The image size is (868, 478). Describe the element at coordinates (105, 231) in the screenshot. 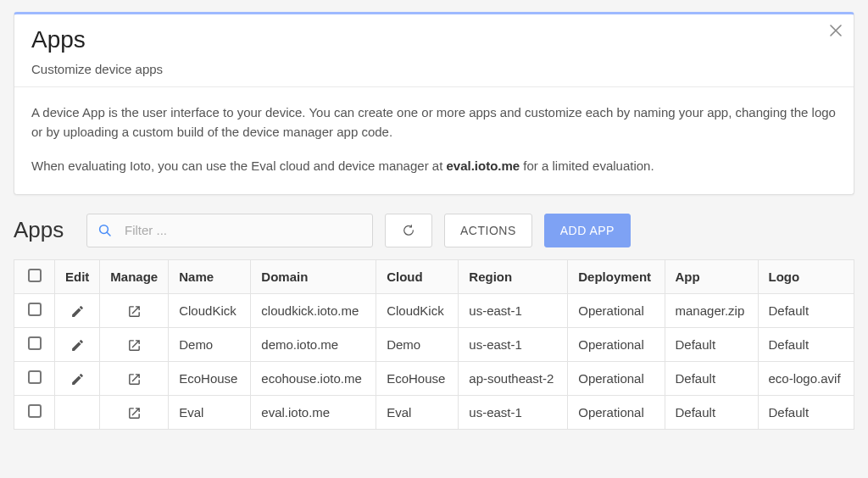

I see `search-icon` at that location.